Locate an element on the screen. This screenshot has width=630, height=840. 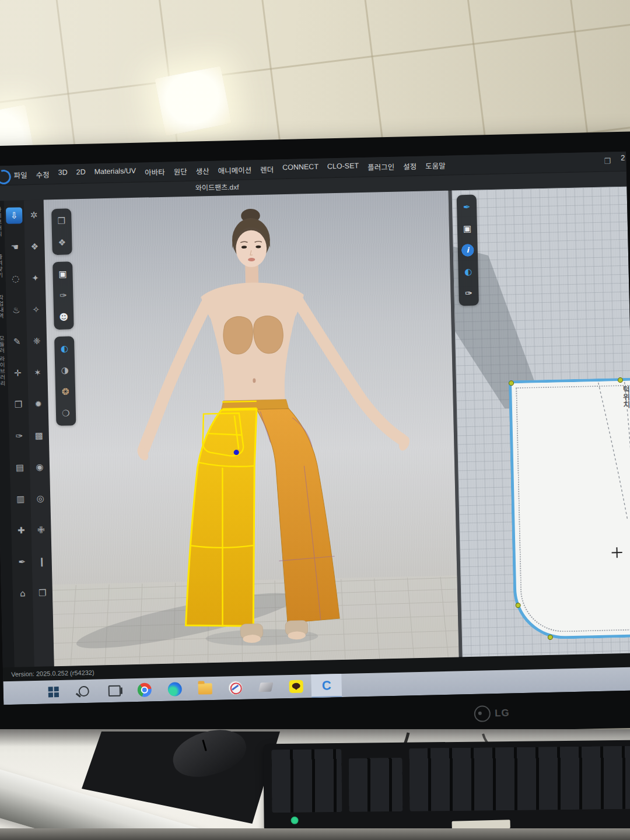
dock-window-icon: ❐ is located at coordinates (608, 161).